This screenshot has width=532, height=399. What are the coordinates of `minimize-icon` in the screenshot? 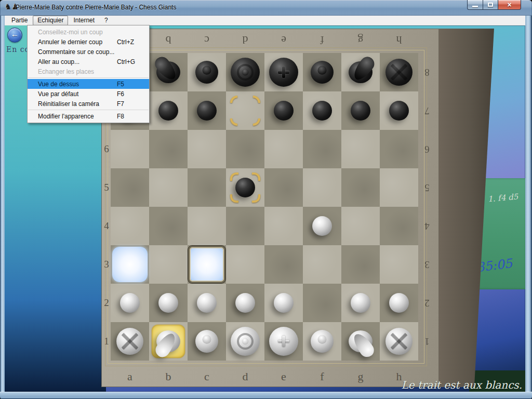 It's located at (475, 6).